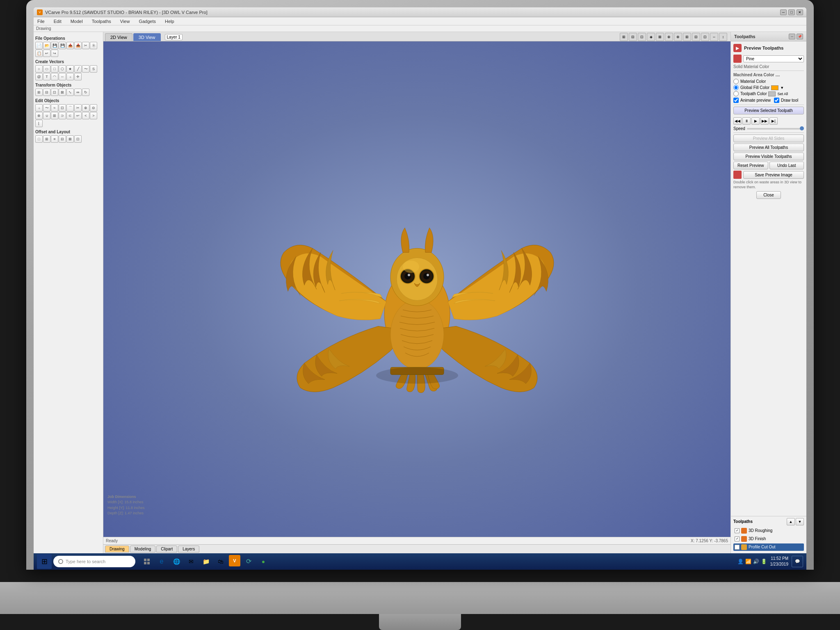 The width and height of the screenshot is (840, 630). What do you see at coordinates (746, 121) in the screenshot?
I see `play-pause-btn: ⏸` at bounding box center [746, 121].